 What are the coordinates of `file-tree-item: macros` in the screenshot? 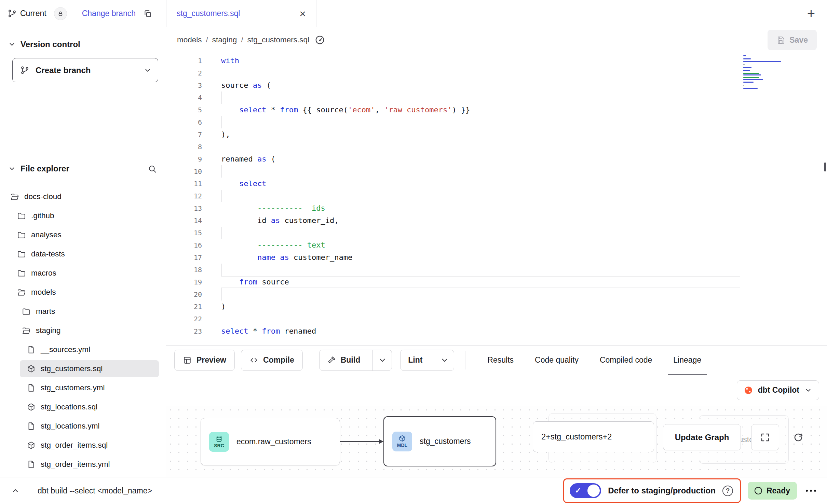 It's located at (83, 273).